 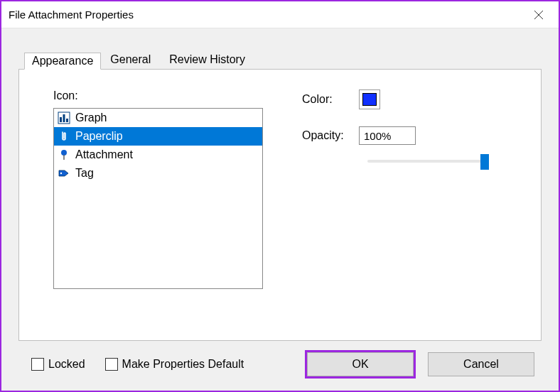 What do you see at coordinates (404, 99) in the screenshot?
I see `color-row: Color:` at bounding box center [404, 99].